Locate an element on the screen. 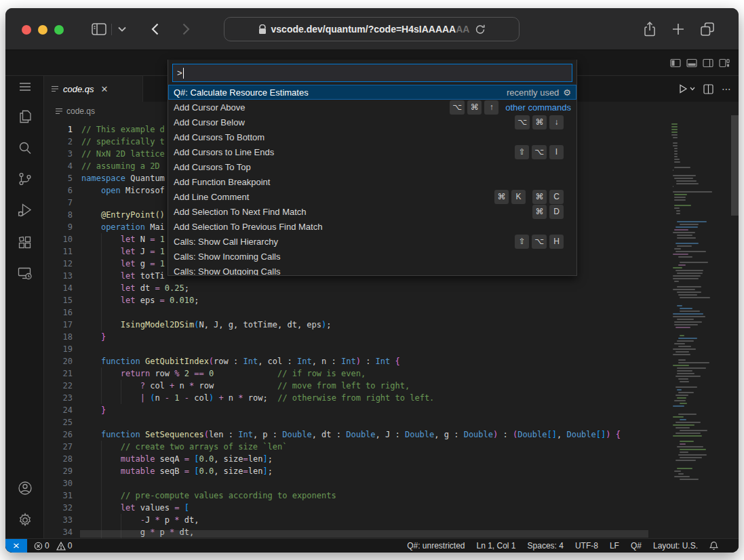 This screenshot has height=560, width=744. code-line-21: 21 return row % 2 == 0 // if row is even… is located at coordinates (356, 374).